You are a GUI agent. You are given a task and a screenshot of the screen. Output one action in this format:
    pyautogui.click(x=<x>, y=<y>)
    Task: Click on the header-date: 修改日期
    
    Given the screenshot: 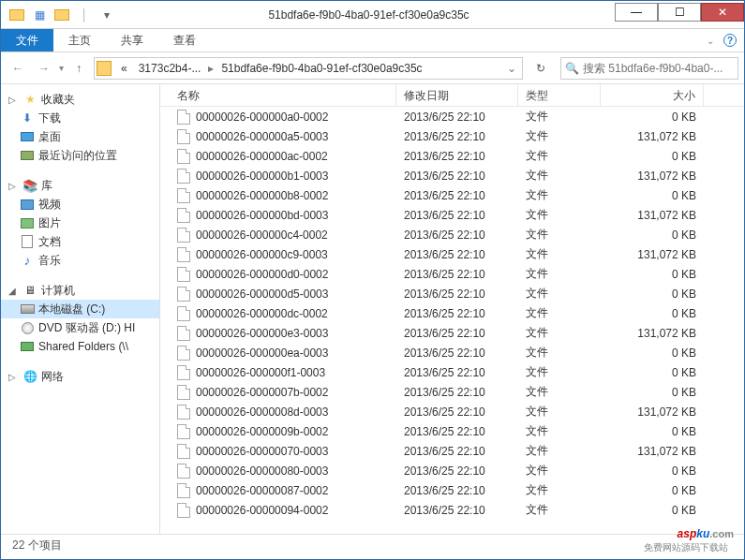 What is the action you would take?
    pyautogui.click(x=457, y=96)
    